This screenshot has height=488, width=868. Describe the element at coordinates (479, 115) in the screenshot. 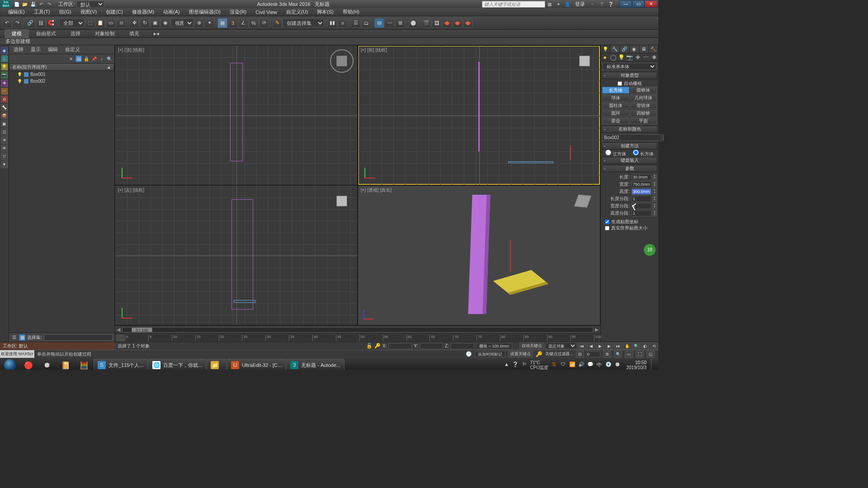

I see `viewport-front: [+] [前] [线框]` at that location.